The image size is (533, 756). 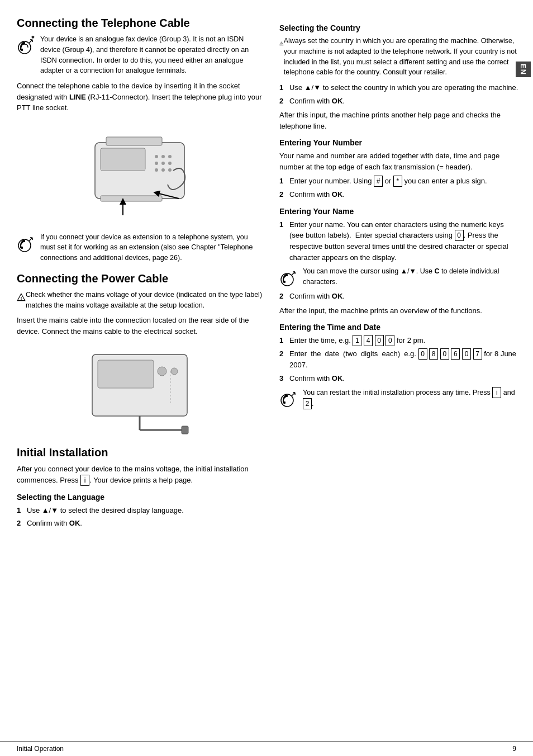 What do you see at coordinates (140, 325) in the screenshot?
I see `power-cable-body: Insert the mains cable into the connecti…` at bounding box center [140, 325].